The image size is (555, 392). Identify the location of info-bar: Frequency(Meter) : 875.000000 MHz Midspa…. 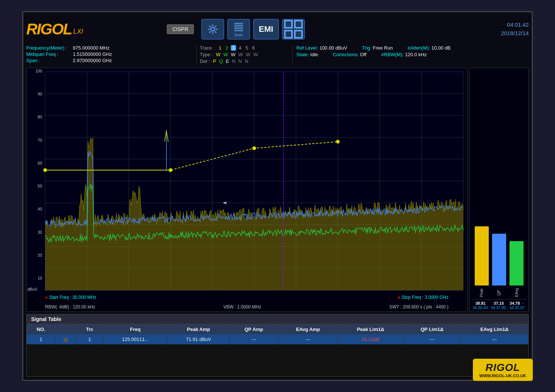
(278, 55).